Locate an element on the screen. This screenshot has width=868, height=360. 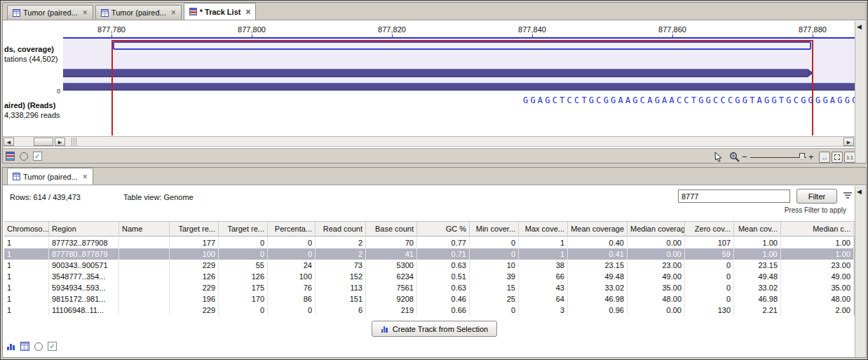
table-cell: 76 is located at coordinates (292, 288).